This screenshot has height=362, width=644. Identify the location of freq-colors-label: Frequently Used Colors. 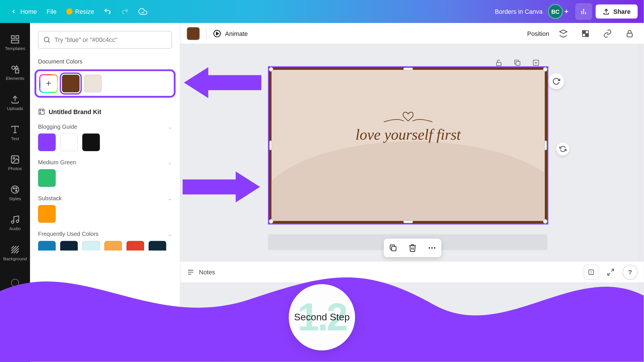
(68, 234).